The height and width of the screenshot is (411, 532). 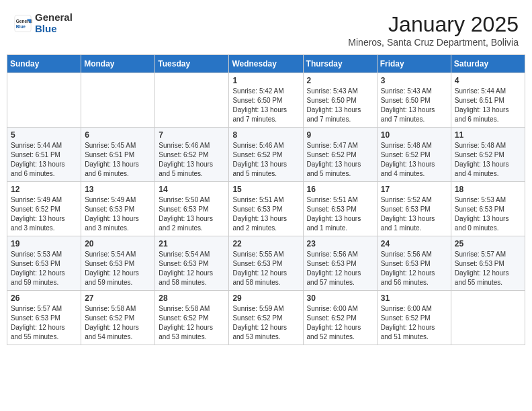 What do you see at coordinates (414, 318) in the screenshot?
I see `day-cell: 31Sunrise: 6:00 AM Sunset: 6:52 PM Dayli…` at bounding box center [414, 318].